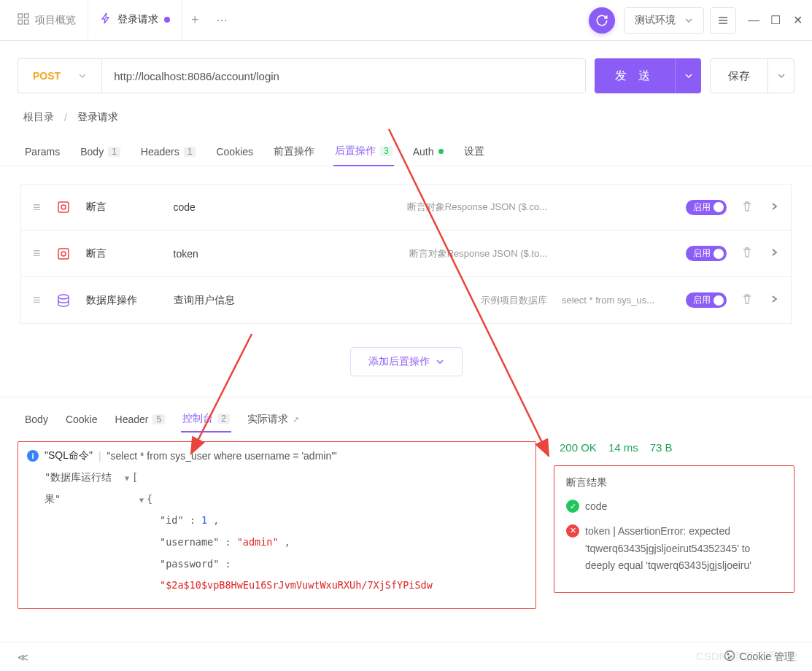  What do you see at coordinates (474, 152) in the screenshot?
I see `tab-settings: 设置` at bounding box center [474, 152].